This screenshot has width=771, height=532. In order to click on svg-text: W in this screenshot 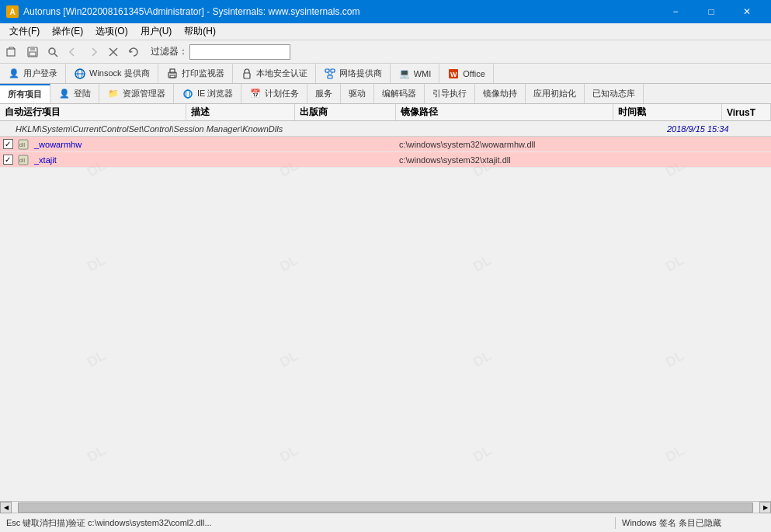, I will do `click(453, 75)`.